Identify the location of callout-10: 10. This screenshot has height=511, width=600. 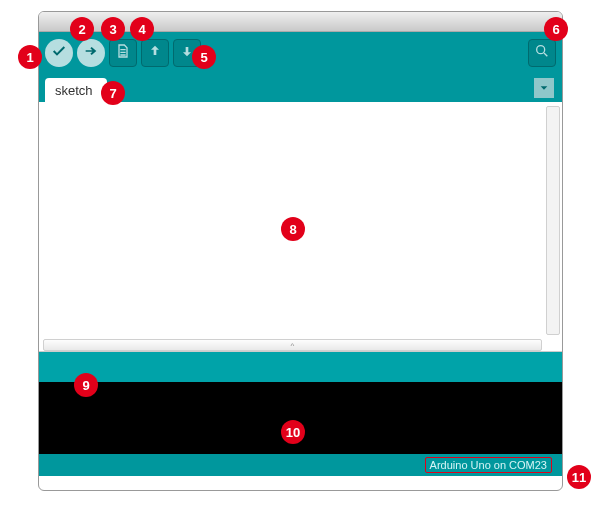
(293, 432).